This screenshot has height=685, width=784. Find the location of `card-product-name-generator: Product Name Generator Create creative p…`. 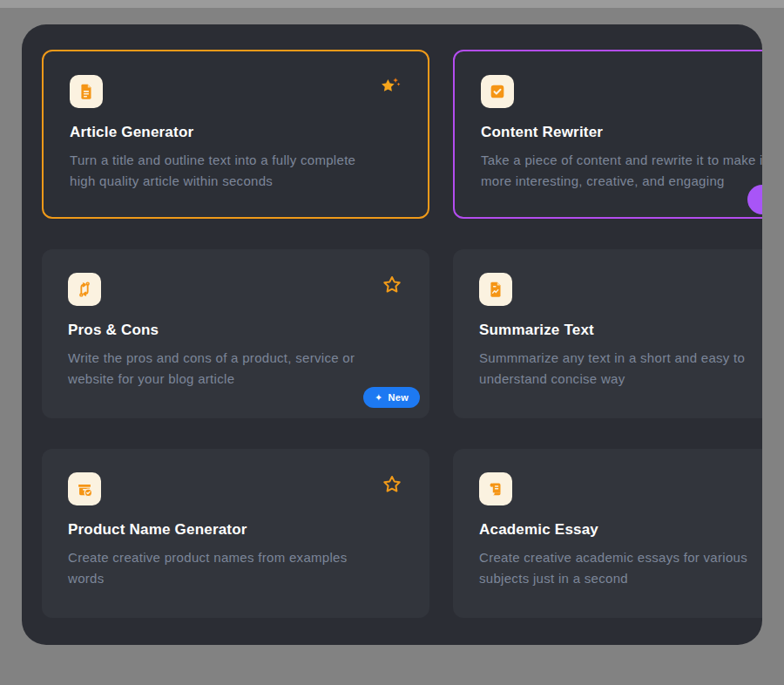

card-product-name-generator: Product Name Generator Create creative p… is located at coordinates (235, 533).